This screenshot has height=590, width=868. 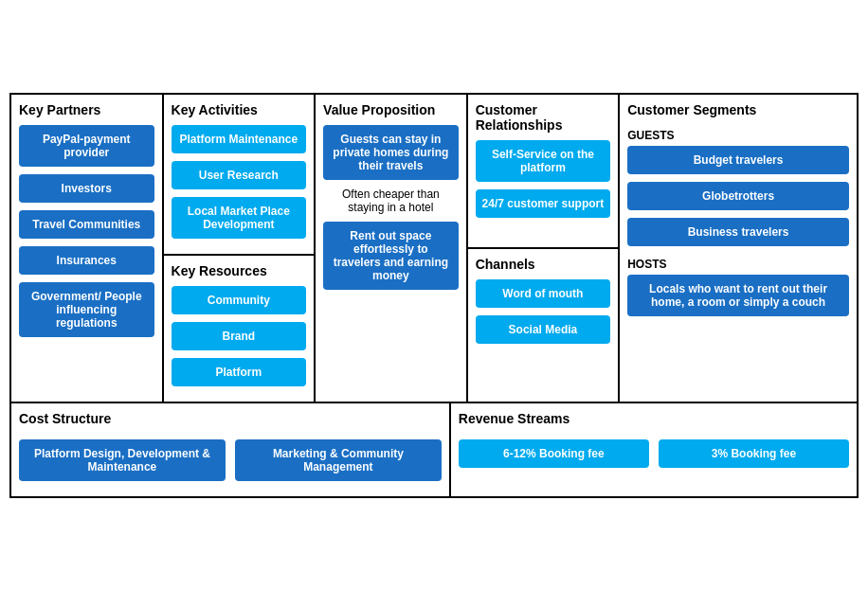 What do you see at coordinates (738, 160) in the screenshot?
I see `guest-item-0: Budget travelers` at bounding box center [738, 160].